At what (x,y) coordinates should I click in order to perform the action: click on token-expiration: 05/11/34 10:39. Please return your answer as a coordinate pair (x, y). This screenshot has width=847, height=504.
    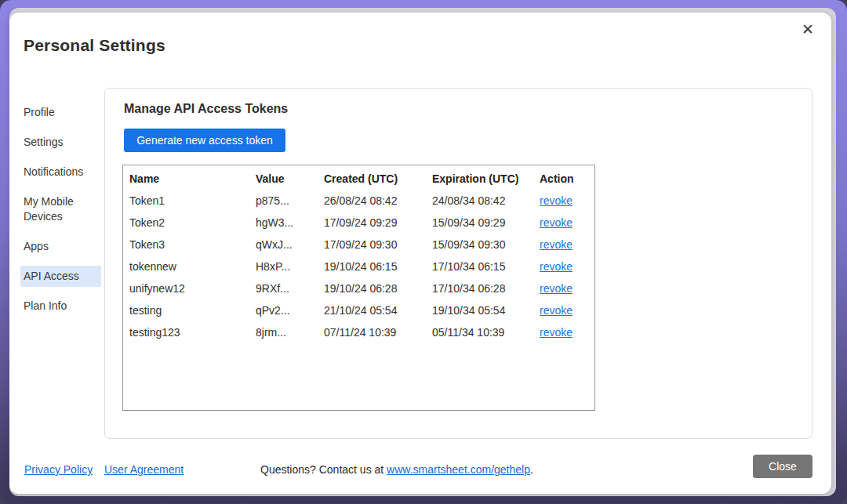
    Looking at the image, I should click on (480, 332).